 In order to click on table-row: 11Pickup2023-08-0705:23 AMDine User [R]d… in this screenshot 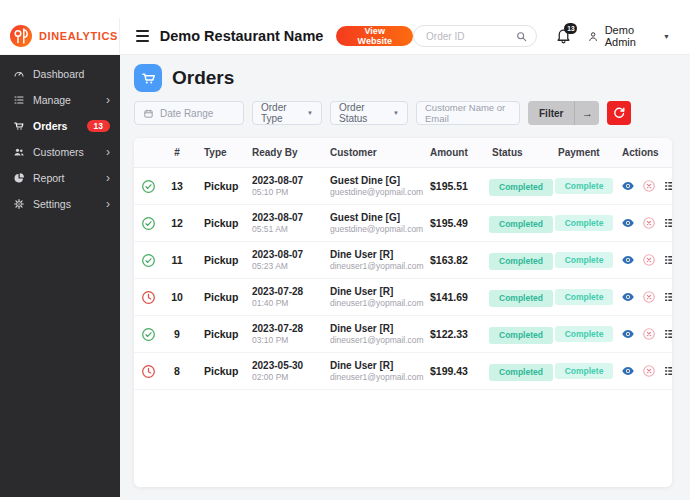, I will do `click(403, 260)`.